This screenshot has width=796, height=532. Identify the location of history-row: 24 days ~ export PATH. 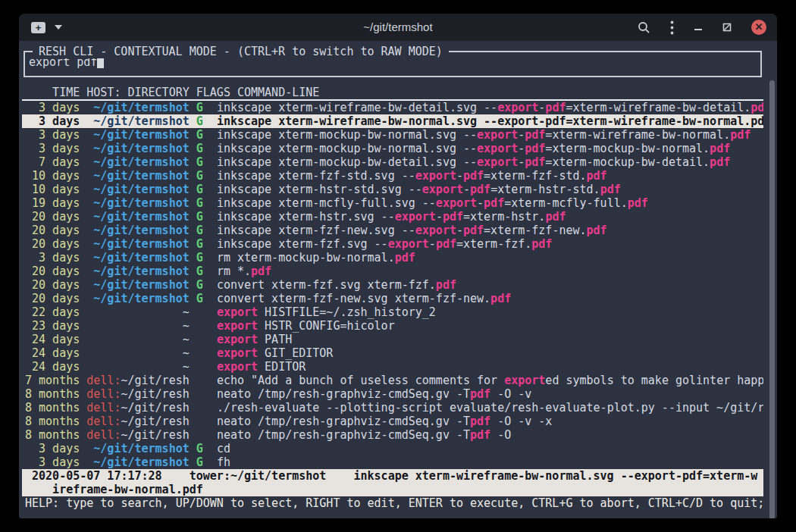
(393, 340).